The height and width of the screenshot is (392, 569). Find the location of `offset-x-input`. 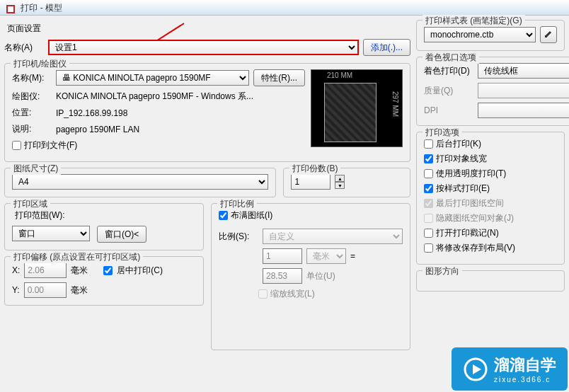

offset-x-input is located at coordinates (45, 270).